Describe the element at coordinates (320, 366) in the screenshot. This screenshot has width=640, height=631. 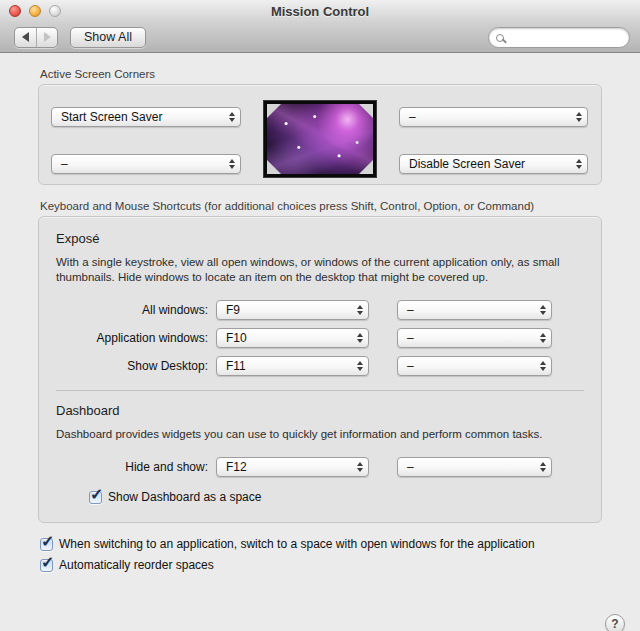
I see `shortcut-row-show-desktop: Show Desktop: F11 –` at that location.